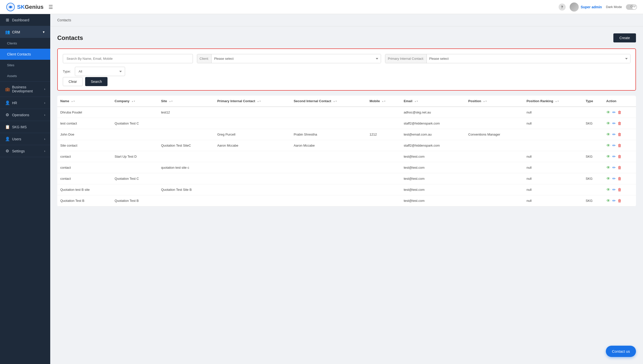  Describe the element at coordinates (25, 20) in the screenshot. I see `sidebar-section-main: ⊞ Dashboard` at that location.